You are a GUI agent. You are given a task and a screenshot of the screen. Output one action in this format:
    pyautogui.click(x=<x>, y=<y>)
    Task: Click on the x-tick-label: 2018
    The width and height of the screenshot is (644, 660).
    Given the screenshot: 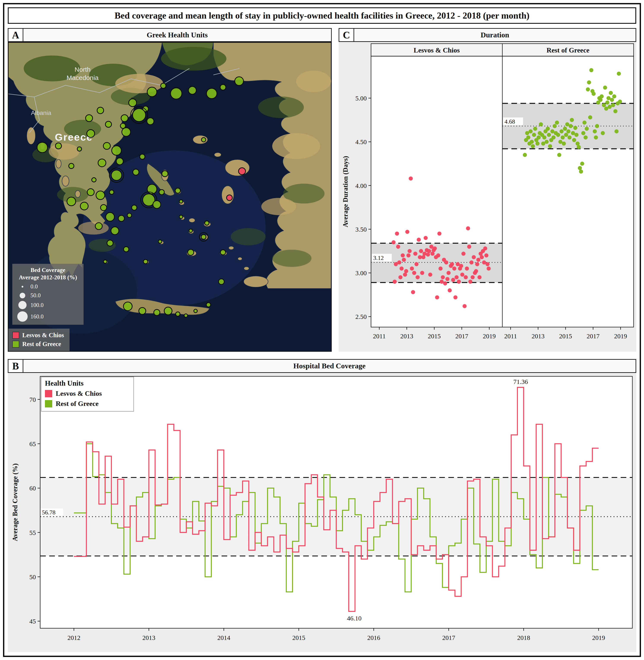 What is the action you would take?
    pyautogui.click(x=524, y=637)
    